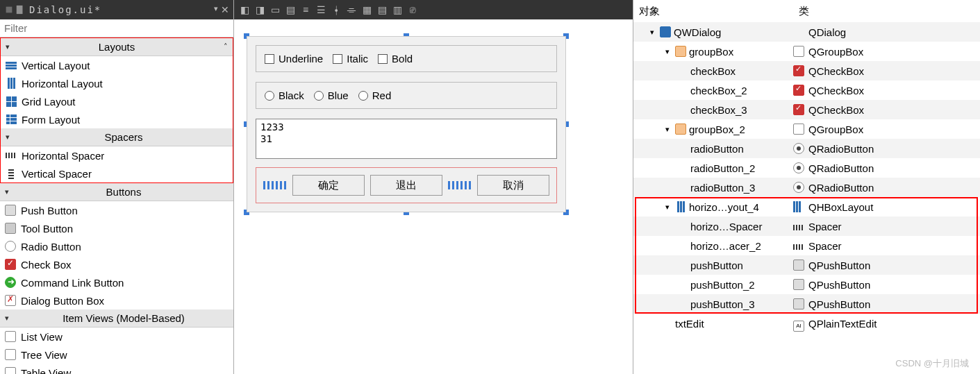 The height and width of the screenshot is (374, 980). I want to click on widget-group-header: Item Views (Model-Based), so click(117, 318).